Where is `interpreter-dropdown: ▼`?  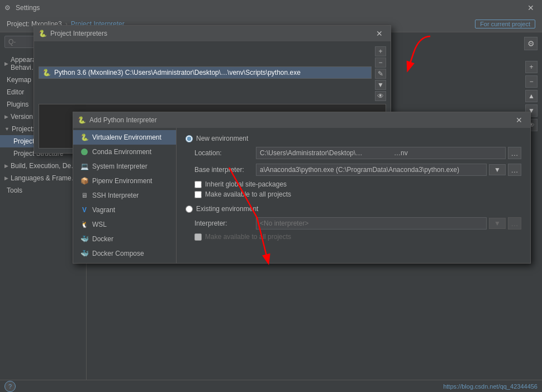
interpreter-dropdown: ▼ is located at coordinates (497, 223).